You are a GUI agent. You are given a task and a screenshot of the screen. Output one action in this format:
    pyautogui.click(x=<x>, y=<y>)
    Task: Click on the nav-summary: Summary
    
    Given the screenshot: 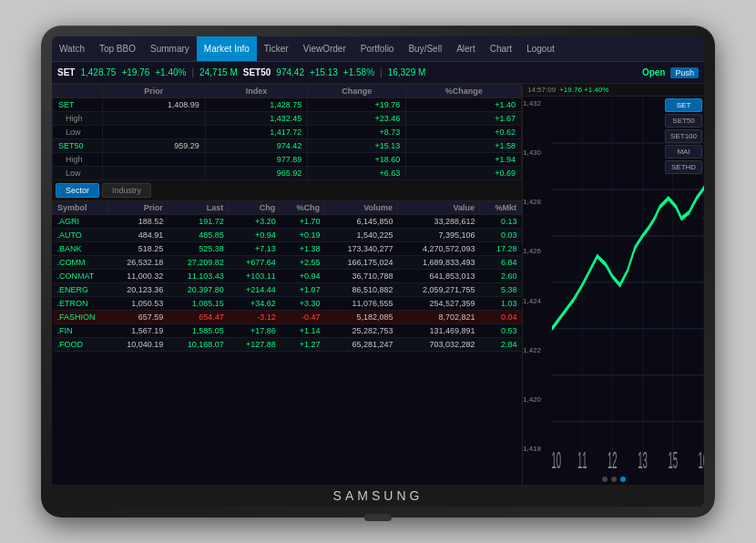 What is the action you would take?
    pyautogui.click(x=169, y=49)
    